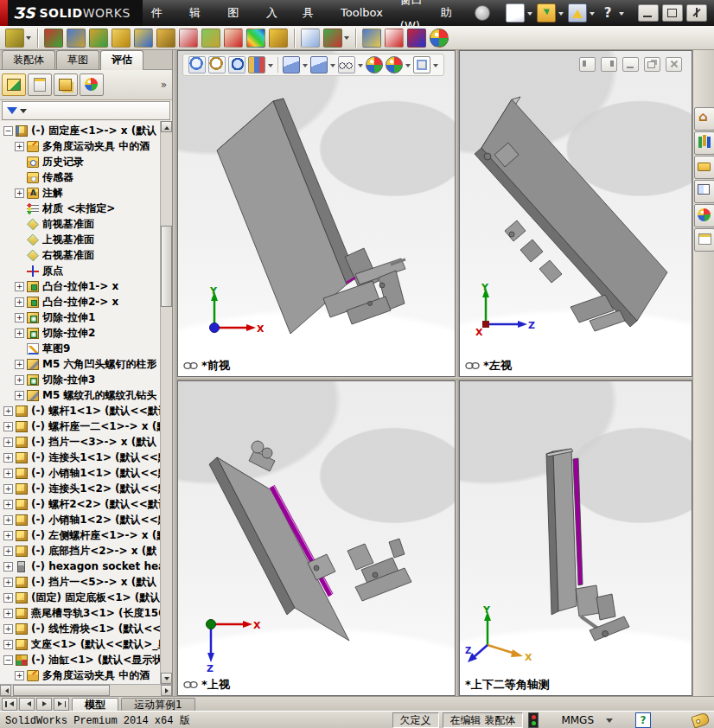  What do you see at coordinates (576, 538) in the screenshot?
I see `viewport-dimetric: Y X Z *上下二等角轴测` at bounding box center [576, 538].